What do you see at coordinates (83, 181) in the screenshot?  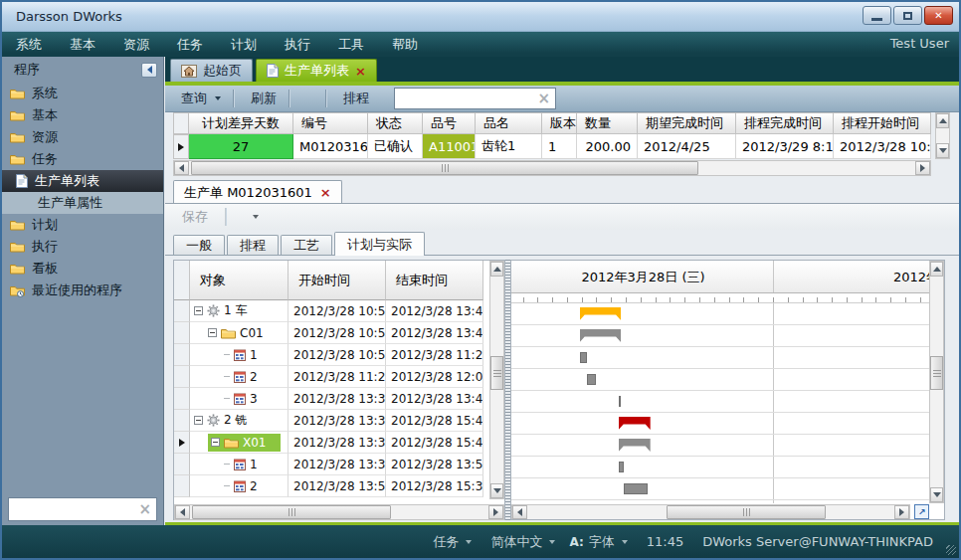 I see `sidebar-item-5: 生产单列表` at bounding box center [83, 181].